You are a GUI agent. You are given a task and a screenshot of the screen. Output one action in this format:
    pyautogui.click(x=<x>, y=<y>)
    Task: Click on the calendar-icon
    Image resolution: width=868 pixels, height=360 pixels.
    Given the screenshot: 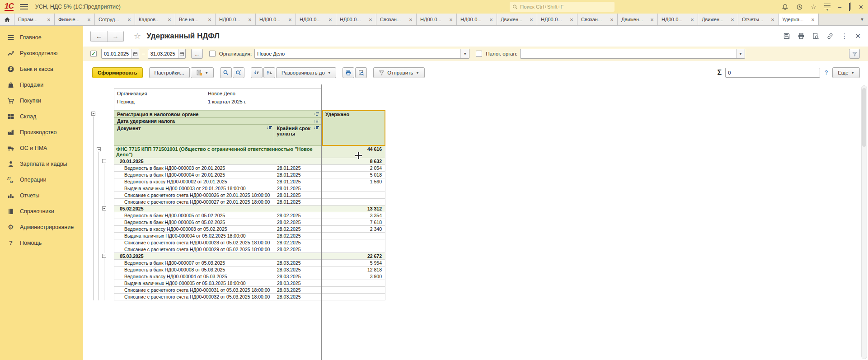 What is the action you would take?
    pyautogui.click(x=182, y=54)
    